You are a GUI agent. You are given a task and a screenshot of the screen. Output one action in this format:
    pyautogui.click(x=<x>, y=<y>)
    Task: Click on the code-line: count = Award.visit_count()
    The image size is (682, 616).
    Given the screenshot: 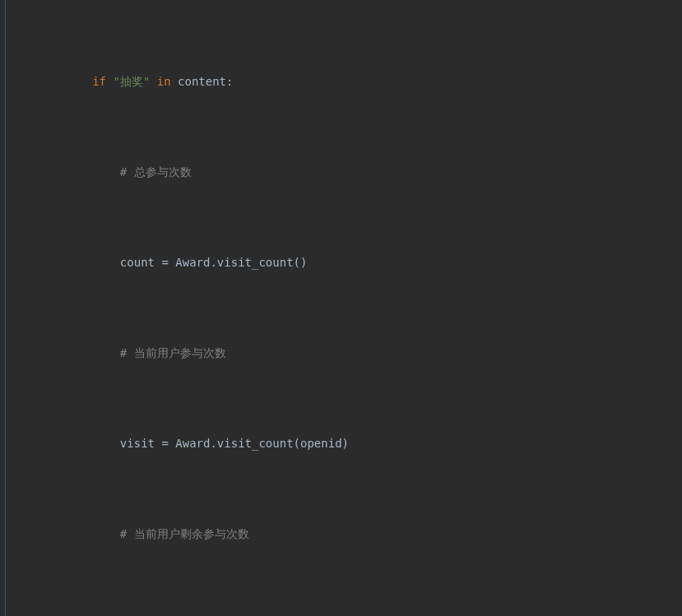 What is the action you would take?
    pyautogui.click(x=313, y=262)
    